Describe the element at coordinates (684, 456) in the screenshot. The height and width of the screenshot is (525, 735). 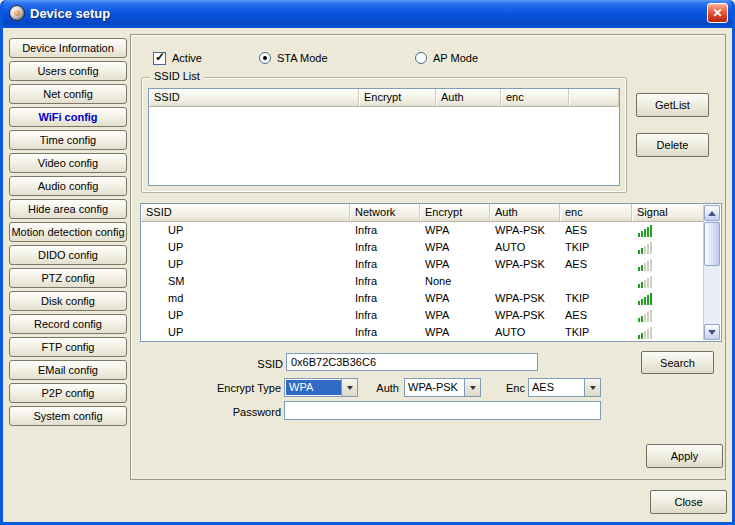
I see `apply-button: Apply` at that location.